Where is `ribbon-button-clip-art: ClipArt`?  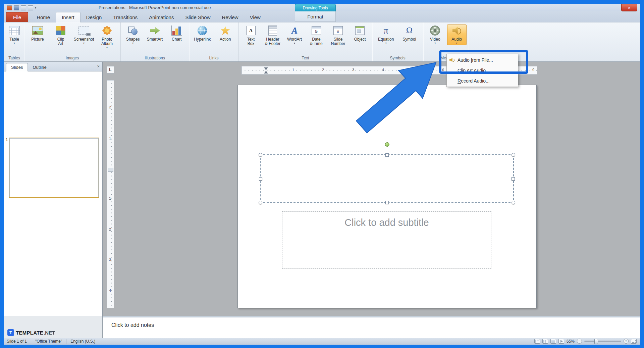
ribbon-button-clip-art: ClipArt is located at coordinates (61, 36).